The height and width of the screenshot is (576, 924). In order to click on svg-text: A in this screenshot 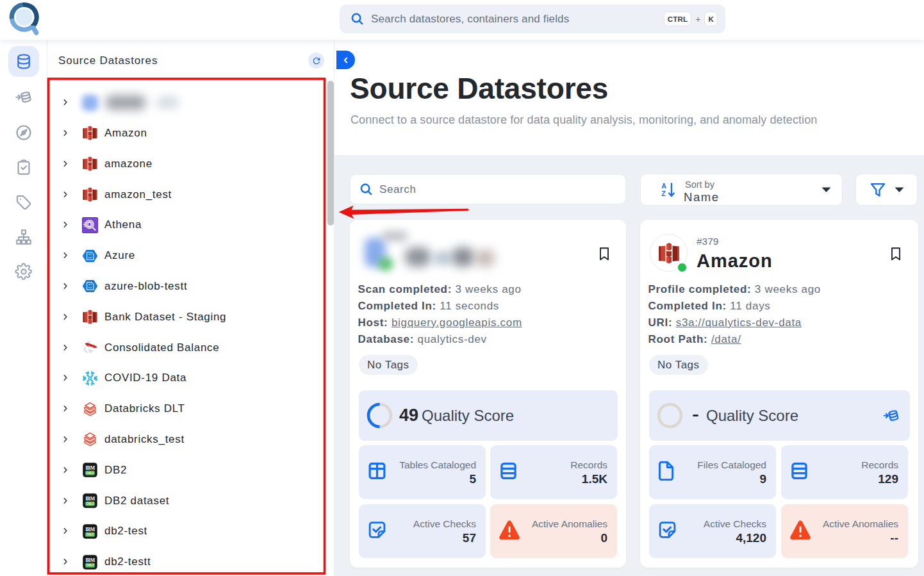, I will do `click(664, 186)`.